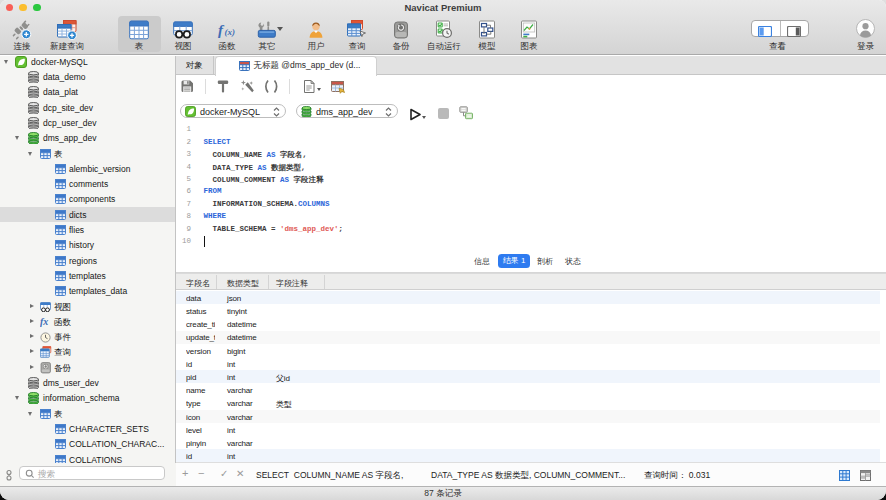 This screenshot has height=500, width=886. Describe the element at coordinates (44, 322) in the screenshot. I see `svg-text: fx` at that location.